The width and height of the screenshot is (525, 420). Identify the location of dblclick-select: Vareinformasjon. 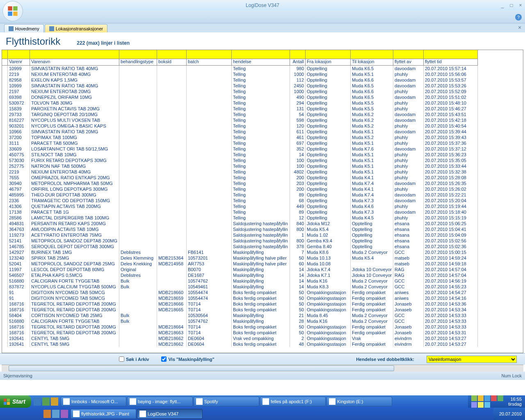
(472, 359).